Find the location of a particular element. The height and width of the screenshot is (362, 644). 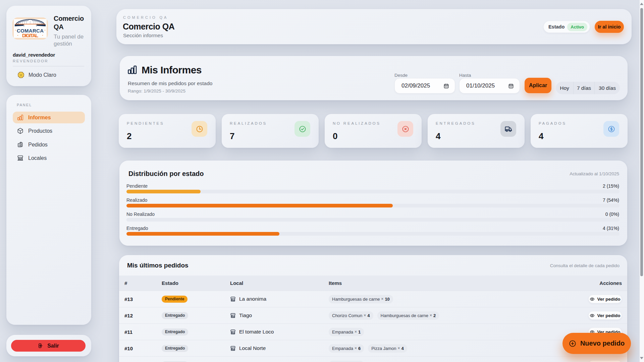

svg-text: COMARCA is located at coordinates (30, 31).